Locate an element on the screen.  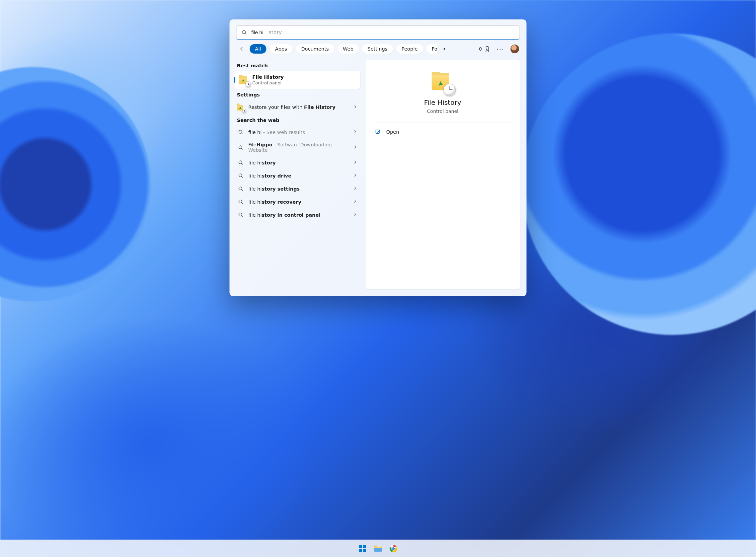
chrome-button is located at coordinates (393, 549).